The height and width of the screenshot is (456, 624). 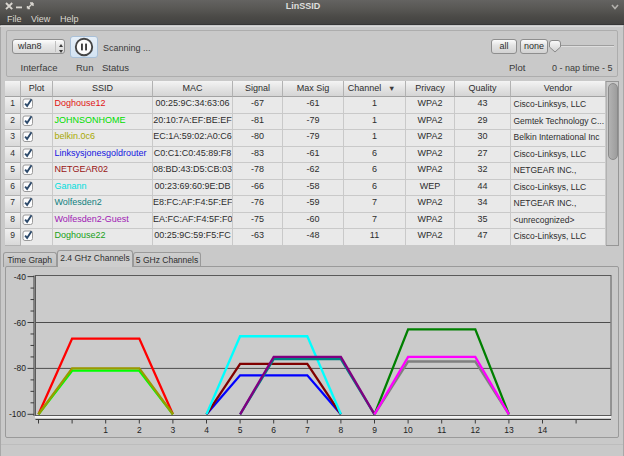 What do you see at coordinates (174, 430) in the screenshot?
I see `svg-text: 3` at bounding box center [174, 430].